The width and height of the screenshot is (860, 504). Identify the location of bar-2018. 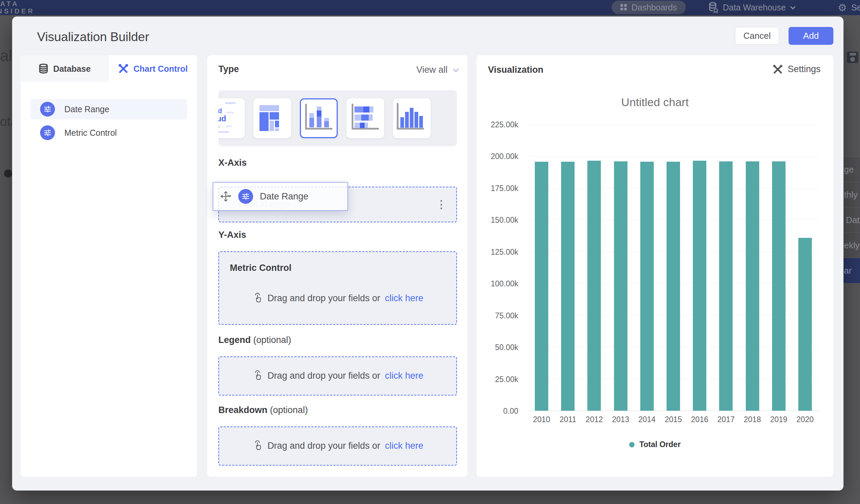
(752, 286).